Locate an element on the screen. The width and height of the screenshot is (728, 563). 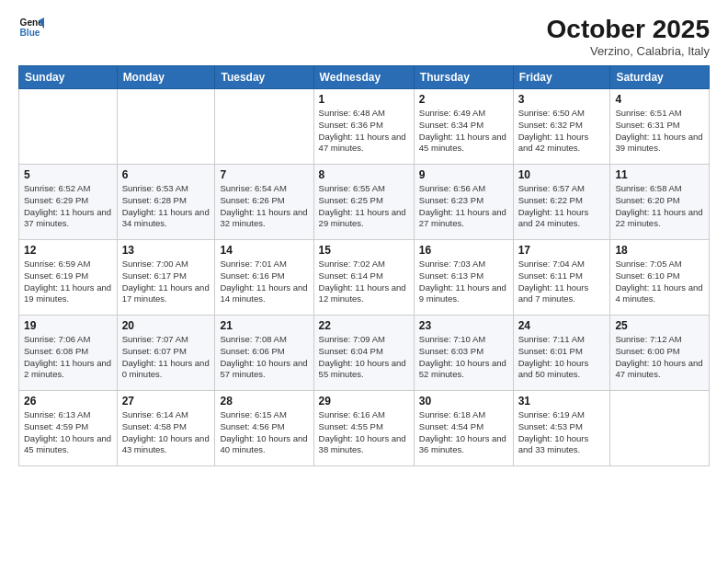
calendar-row-4: 26Sunrise: 6:13 AM Sunset: 4:59 PM Dayli… is located at coordinates (364, 429).